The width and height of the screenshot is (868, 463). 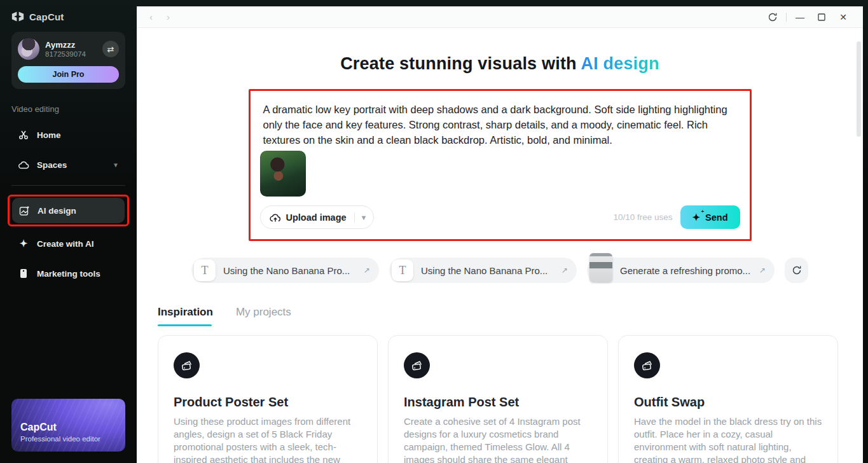 I want to click on page-title-text: Create stunning visuals with, so click(x=460, y=64).